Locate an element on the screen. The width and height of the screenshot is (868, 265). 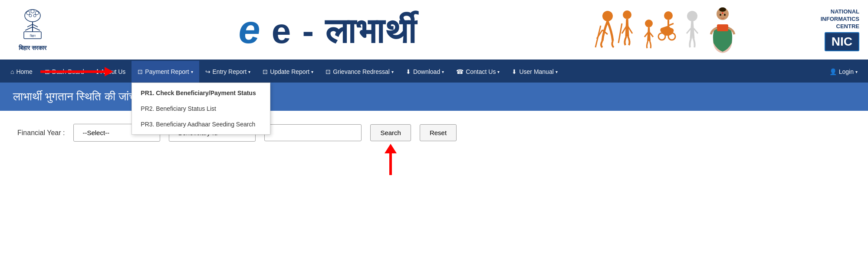
nav-user-manual: ⬇ User Manual ▾ is located at coordinates (535, 72).